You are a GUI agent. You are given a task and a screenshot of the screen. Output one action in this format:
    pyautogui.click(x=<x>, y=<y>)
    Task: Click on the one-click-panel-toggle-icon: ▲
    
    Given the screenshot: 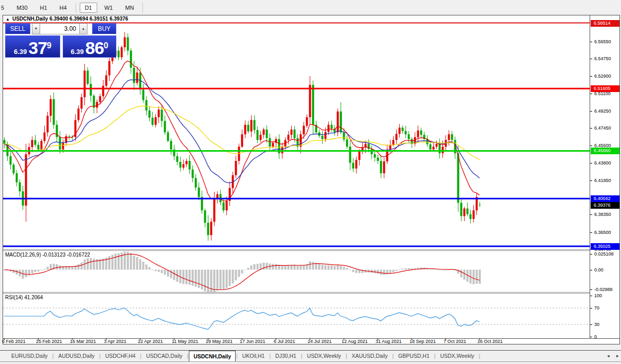 What is the action you would take?
    pyautogui.click(x=8, y=20)
    